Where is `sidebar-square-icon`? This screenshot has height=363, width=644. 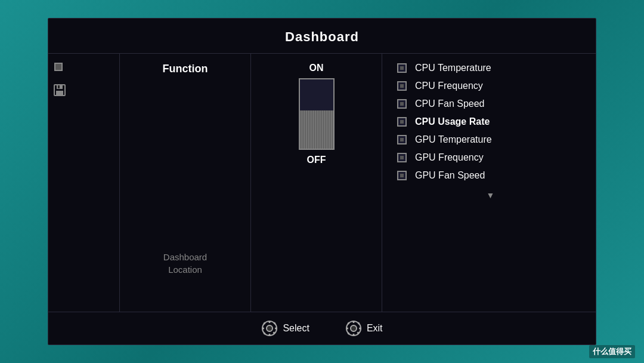 sidebar-square-icon is located at coordinates (58, 67).